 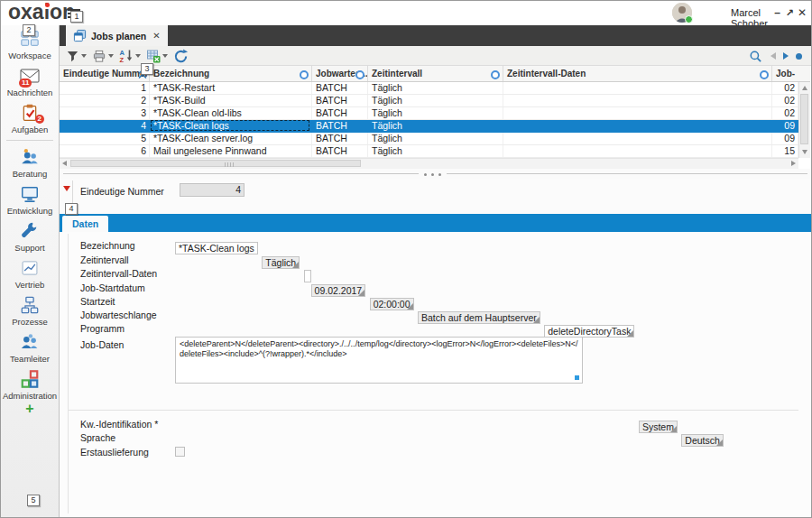 What do you see at coordinates (117, 36) in the screenshot?
I see `tab-jobs-planen: Jobs planen ✕` at bounding box center [117, 36].